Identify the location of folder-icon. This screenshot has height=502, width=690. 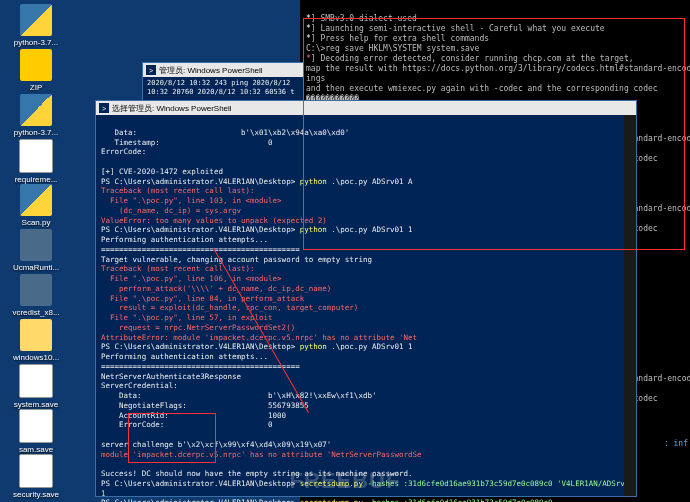
(36, 335).